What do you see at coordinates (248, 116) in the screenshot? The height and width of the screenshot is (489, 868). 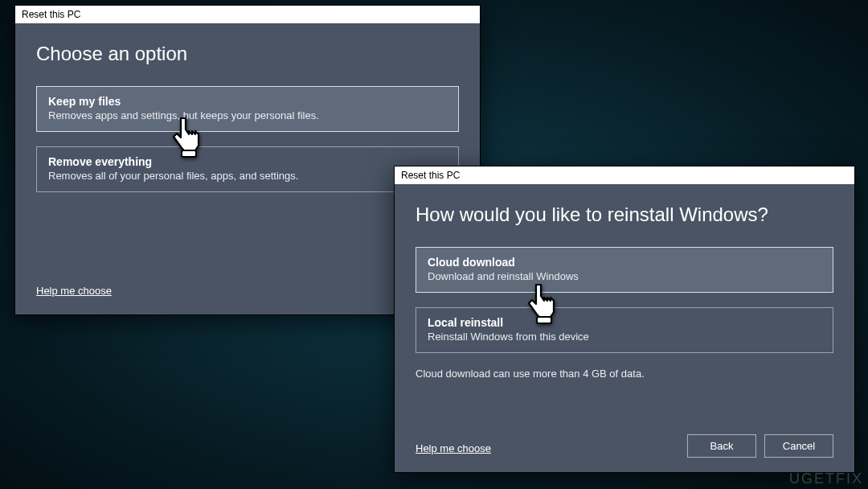 I see `option-description: Removes apps and settings, but keeps you…` at bounding box center [248, 116].